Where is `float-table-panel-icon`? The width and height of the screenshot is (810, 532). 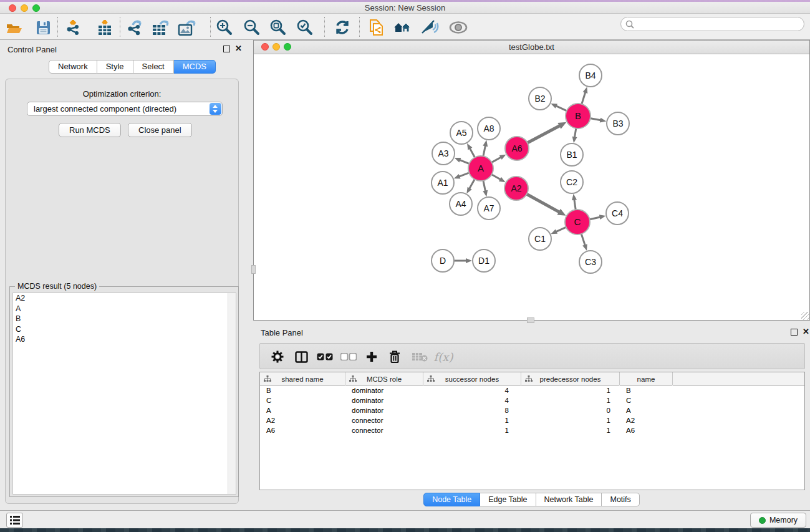
float-table-panel-icon is located at coordinates (794, 332).